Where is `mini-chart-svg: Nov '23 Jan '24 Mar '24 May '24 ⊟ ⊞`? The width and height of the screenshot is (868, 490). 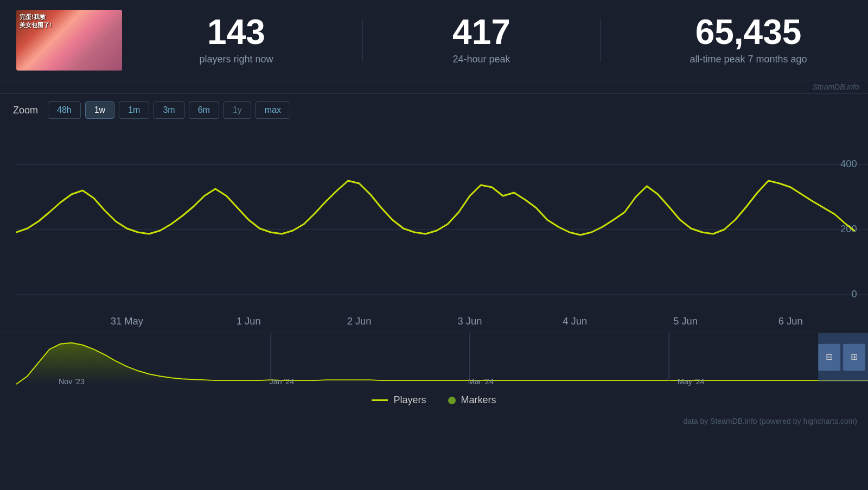
mini-chart-svg: Nov '23 Jan '24 Mar '24 May '24 ⊟ ⊞ is located at coordinates (442, 360).